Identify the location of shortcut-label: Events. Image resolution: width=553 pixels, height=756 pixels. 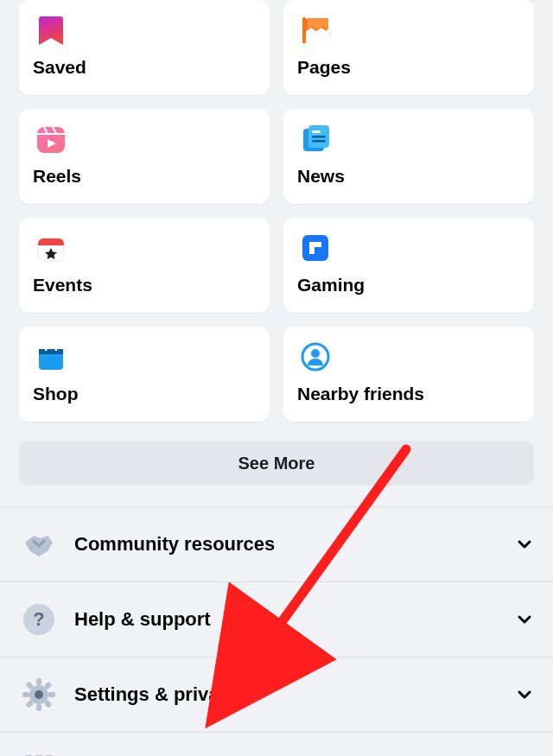
(144, 285).